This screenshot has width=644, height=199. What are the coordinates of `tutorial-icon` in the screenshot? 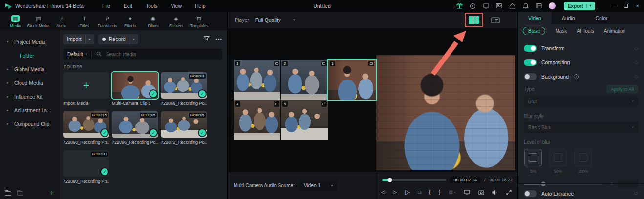 It's located at (473, 6).